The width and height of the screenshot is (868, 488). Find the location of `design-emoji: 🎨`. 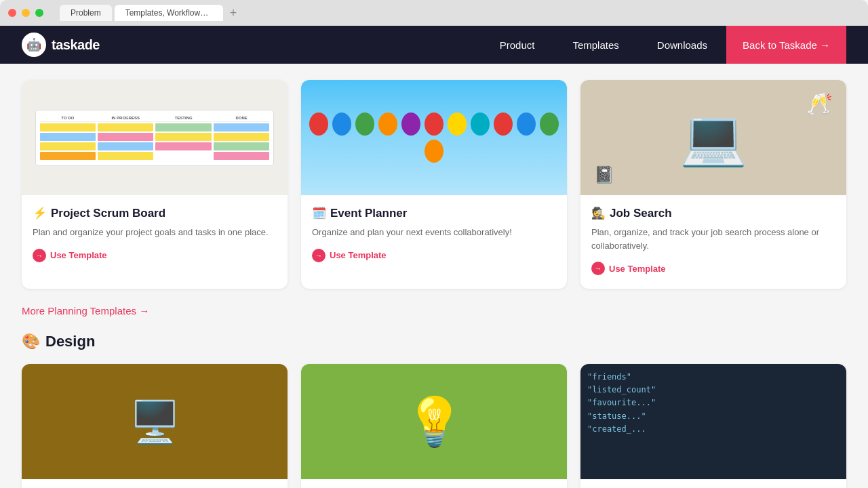

design-emoji: 🎨 is located at coordinates (31, 342).